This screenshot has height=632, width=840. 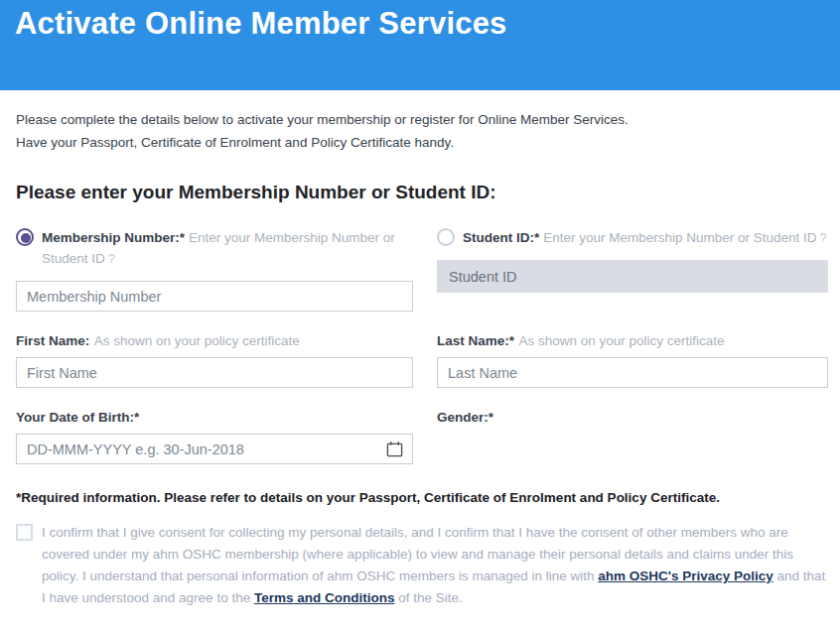 I want to click on intro-line-2: Have your Passport, Certificate of Enrol…, so click(x=422, y=143).